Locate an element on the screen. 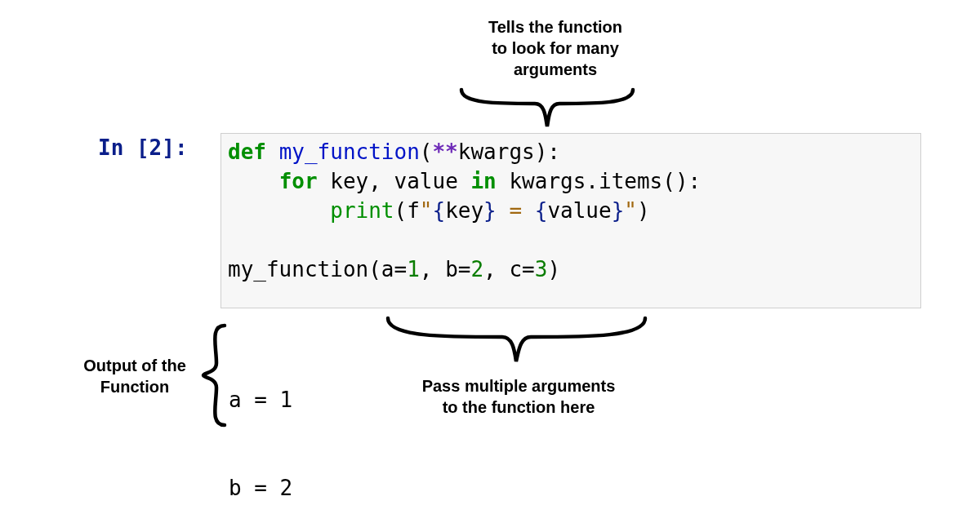 Image resolution: width=980 pixels, height=514 pixels. var-value-in-fstring: value is located at coordinates (579, 210).